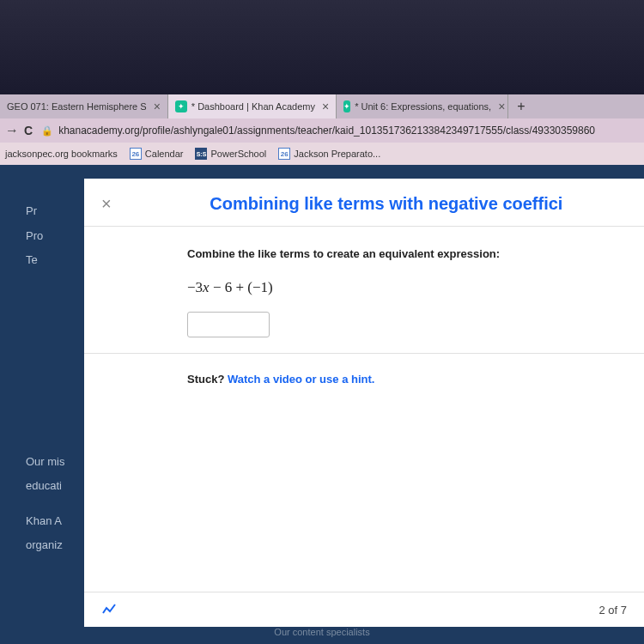 This screenshot has height=644, width=644. What do you see at coordinates (46, 504) in the screenshot?
I see `sidebar-partial-bottom: Our mis educati Khan A organiz` at bounding box center [46, 504].